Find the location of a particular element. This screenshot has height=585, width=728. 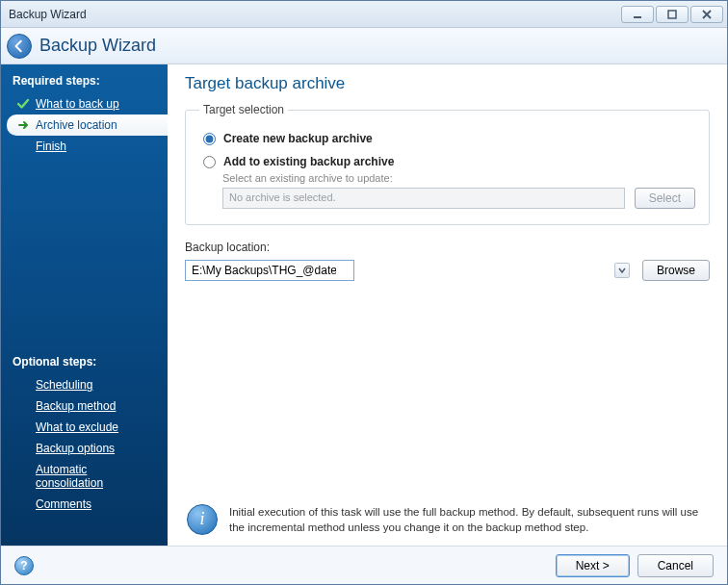

select-archive-button: Select is located at coordinates (664, 198).